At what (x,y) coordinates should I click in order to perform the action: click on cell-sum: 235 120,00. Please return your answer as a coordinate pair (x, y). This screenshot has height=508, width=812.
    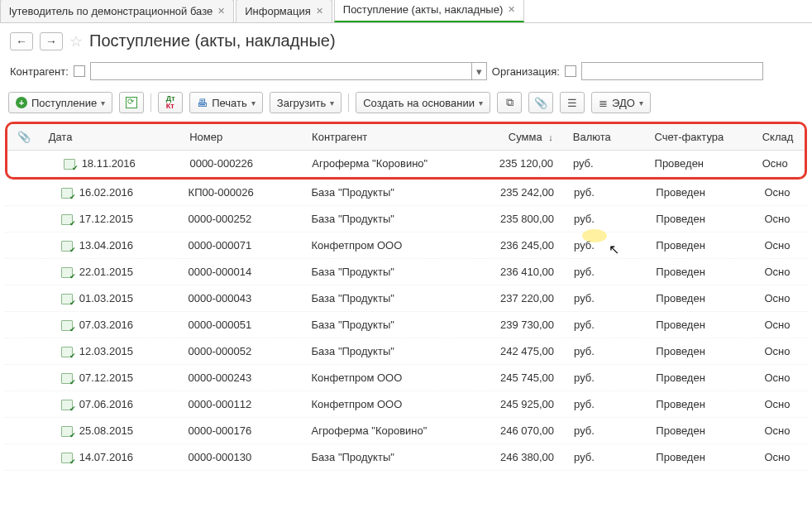
    Looking at the image, I should click on (513, 164).